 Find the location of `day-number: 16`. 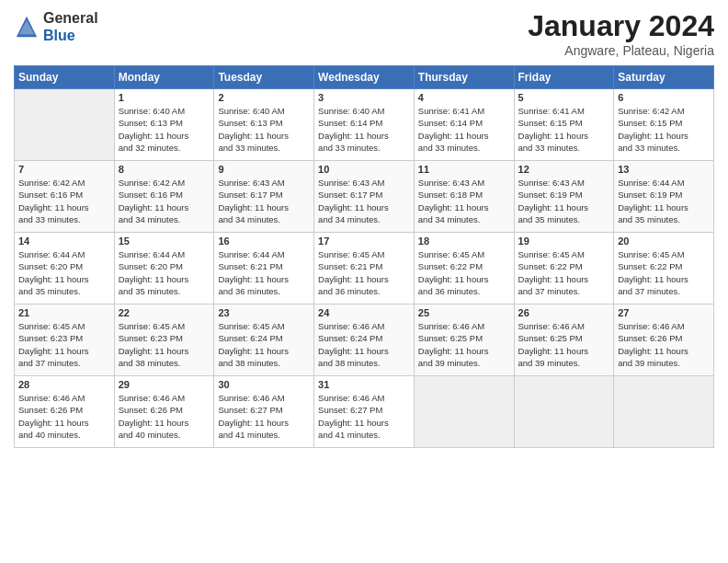

day-number: 16 is located at coordinates (264, 241).